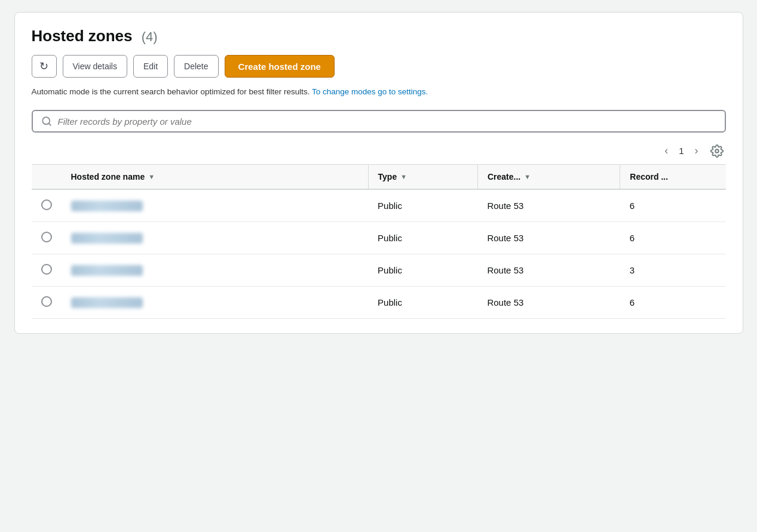  What do you see at coordinates (504, 177) in the screenshot?
I see `col-create-label: Create...` at bounding box center [504, 177].